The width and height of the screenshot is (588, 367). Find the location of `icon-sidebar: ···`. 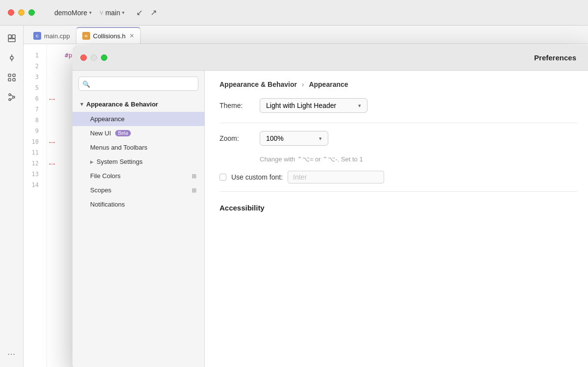

icon-sidebar: ··· is located at coordinates (12, 196).